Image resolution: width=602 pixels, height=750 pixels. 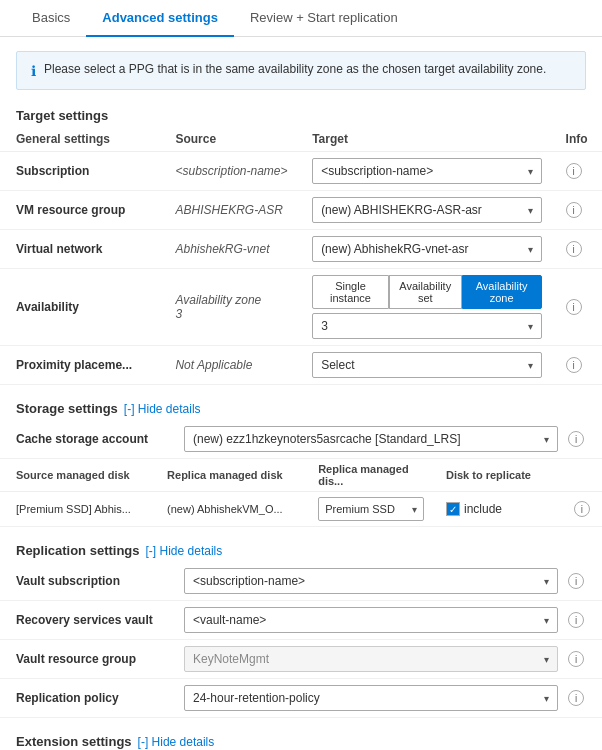 What do you see at coordinates (502, 292) in the screenshot?
I see `availability-zone-btn: Availability zone` at bounding box center [502, 292].